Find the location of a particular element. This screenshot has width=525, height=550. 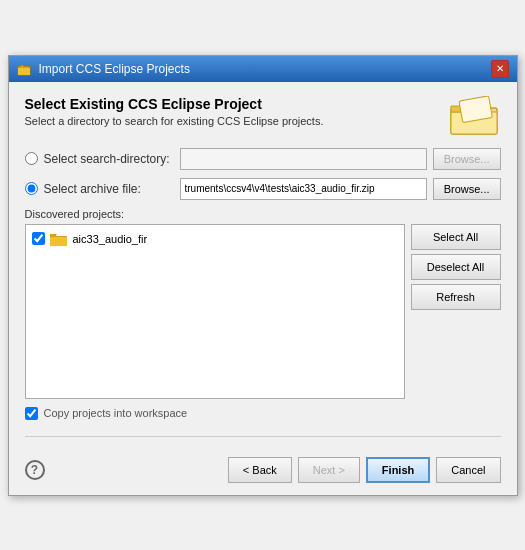

copy-projects-label: Copy projects into workspace is located at coordinates (116, 413).